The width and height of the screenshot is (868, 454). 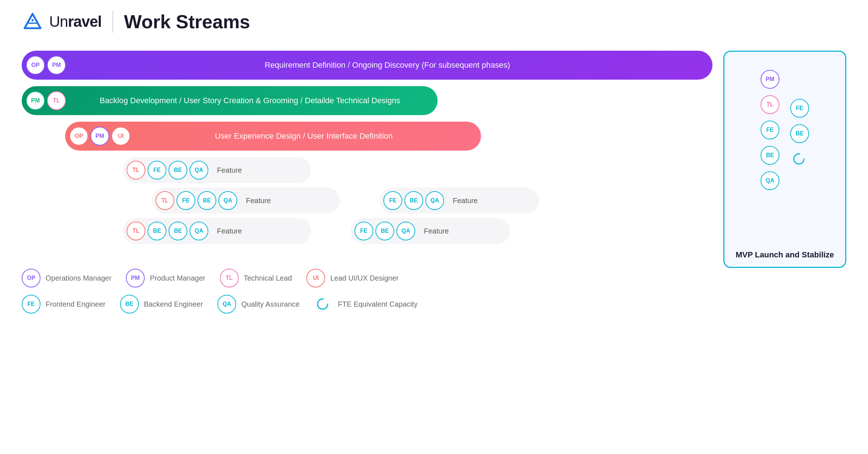 I want to click on badge-tl: TL, so click(x=56, y=101).